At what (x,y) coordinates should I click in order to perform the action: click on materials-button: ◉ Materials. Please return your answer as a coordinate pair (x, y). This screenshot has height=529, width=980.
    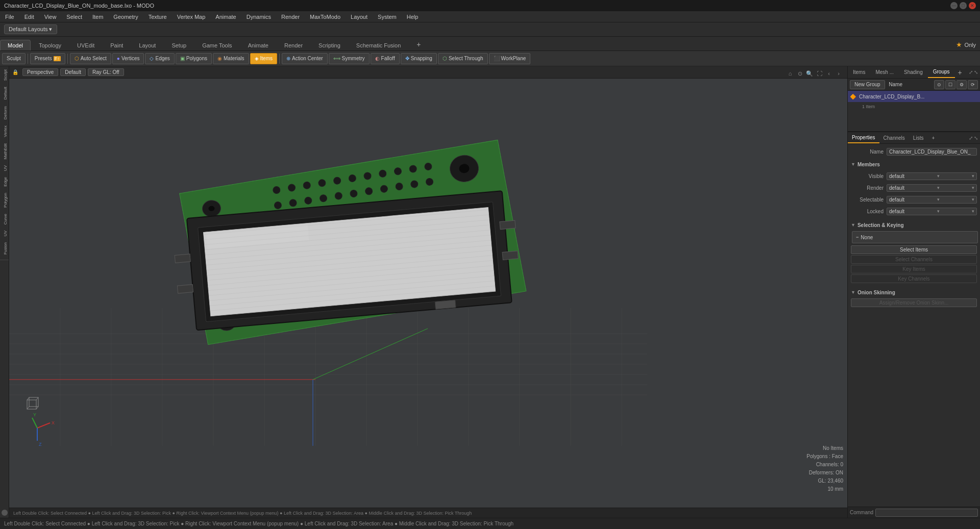
    Looking at the image, I should click on (231, 59).